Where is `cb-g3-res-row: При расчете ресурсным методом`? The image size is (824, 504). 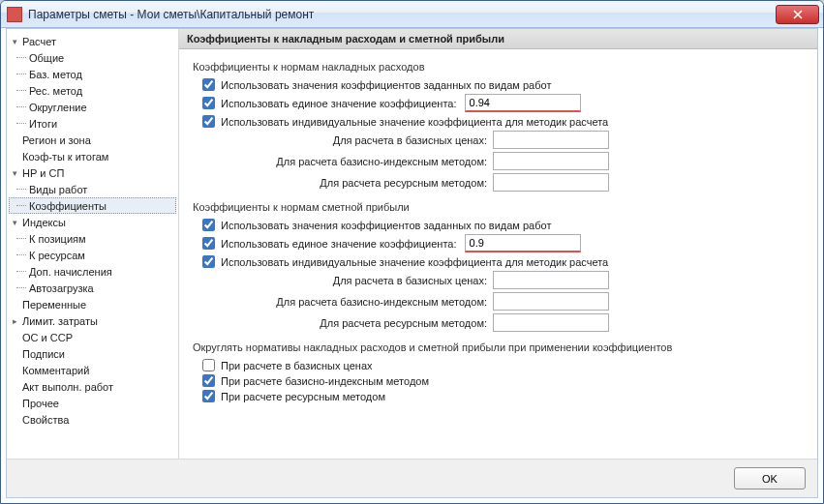
cb-g3-res-row: При расчете ресурсным методом is located at coordinates (504, 397).